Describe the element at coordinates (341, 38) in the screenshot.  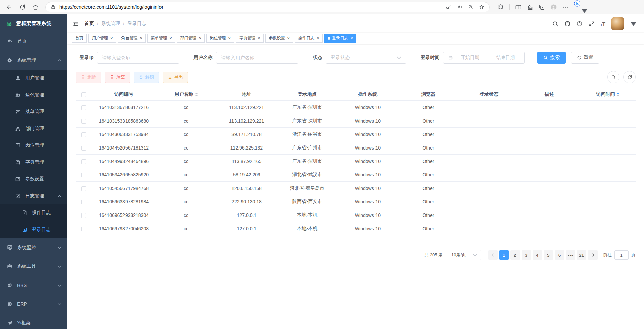
I see `tab-active: 登录日志×` at that location.